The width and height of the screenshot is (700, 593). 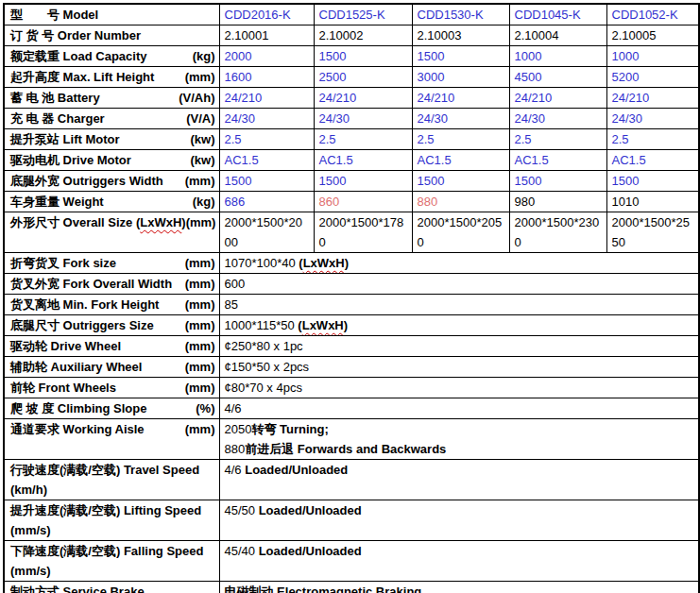 What do you see at coordinates (242, 510) in the screenshot?
I see `text-segment: 45/50` at bounding box center [242, 510].